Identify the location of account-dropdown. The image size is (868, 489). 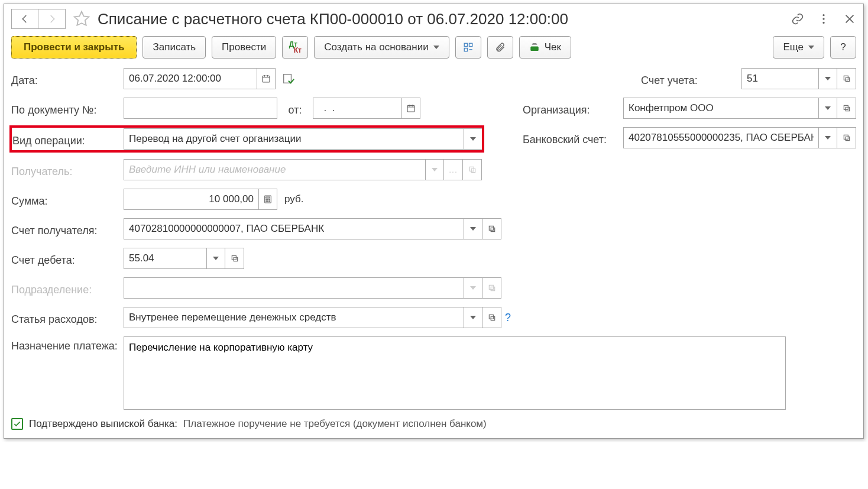
(828, 79).